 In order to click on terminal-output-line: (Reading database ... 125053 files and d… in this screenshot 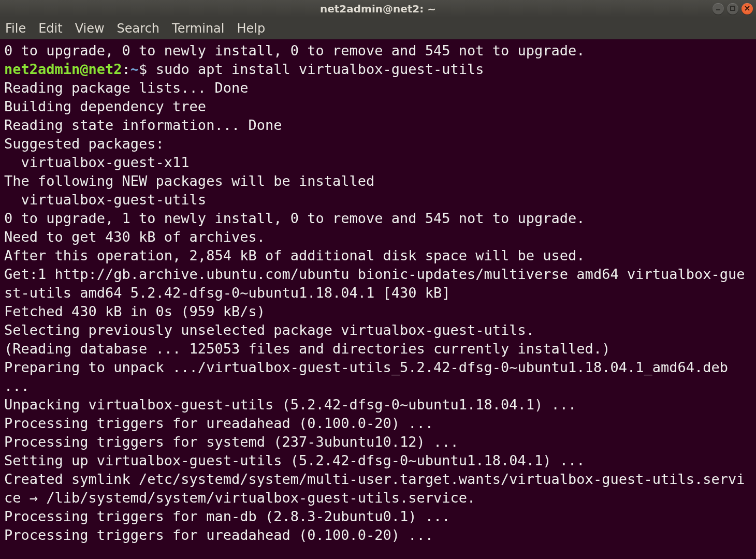, I will do `click(378, 349)`.